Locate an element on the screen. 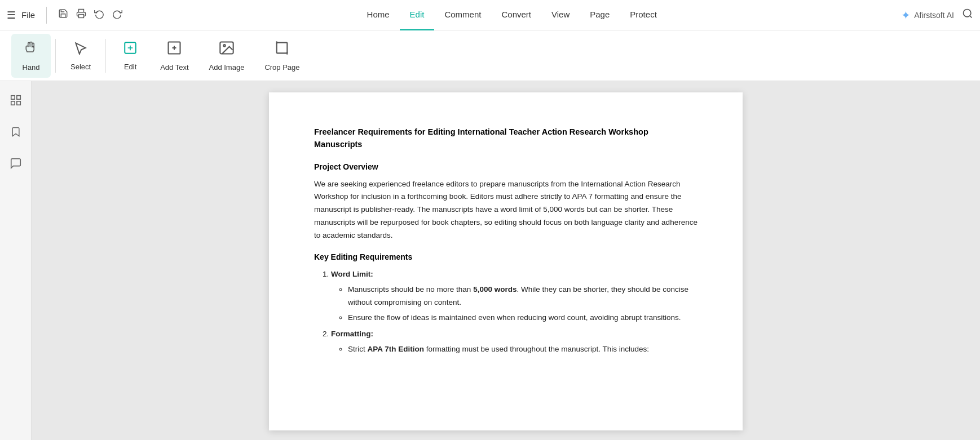  sublist-item-1-2: Ensure the flow of ideas is maintained e… is located at coordinates (523, 318).